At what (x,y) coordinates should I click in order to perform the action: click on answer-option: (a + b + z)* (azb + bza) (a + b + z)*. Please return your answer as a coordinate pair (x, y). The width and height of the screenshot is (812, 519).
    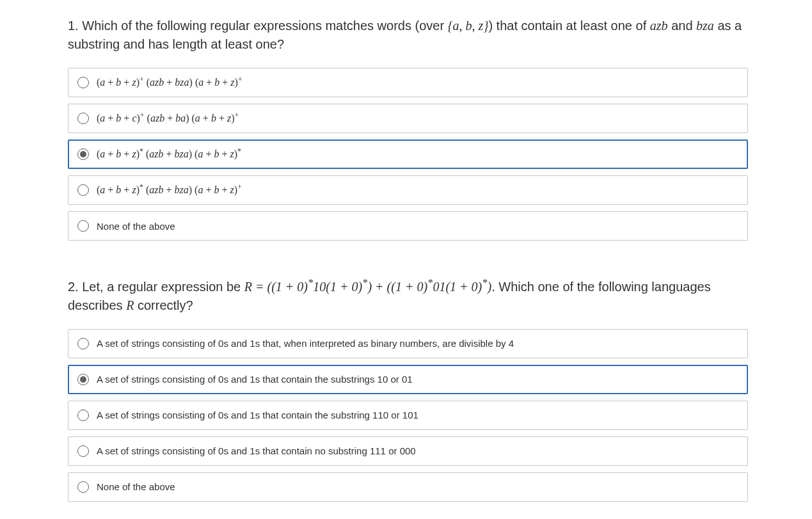
    Looking at the image, I should click on (408, 154).